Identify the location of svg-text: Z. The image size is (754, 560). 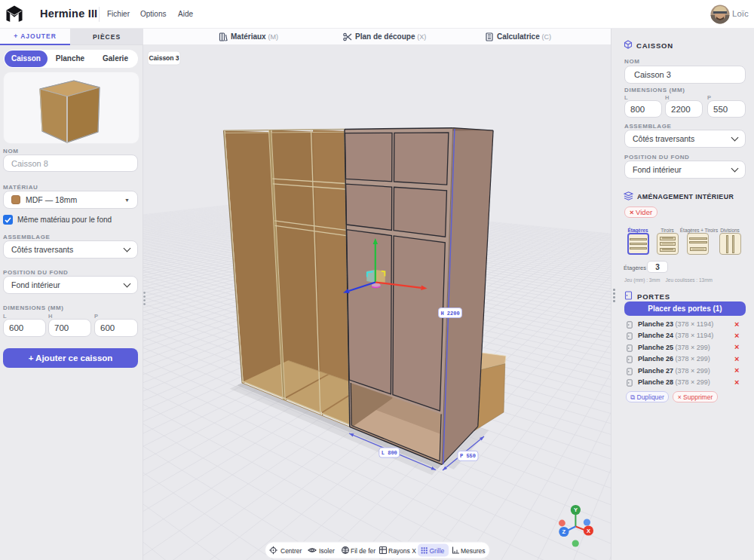
(564, 532).